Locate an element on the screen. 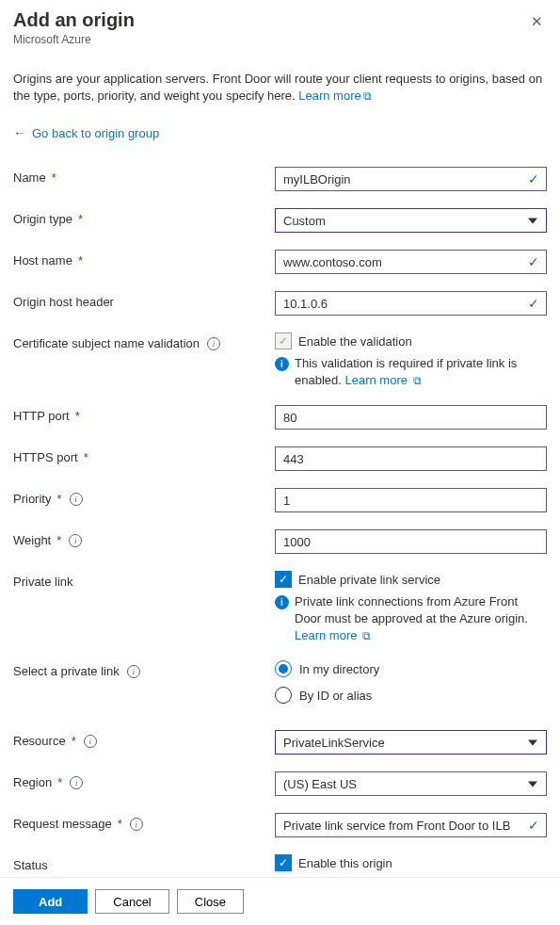 The image size is (560, 925). host-name-input is located at coordinates (410, 262).